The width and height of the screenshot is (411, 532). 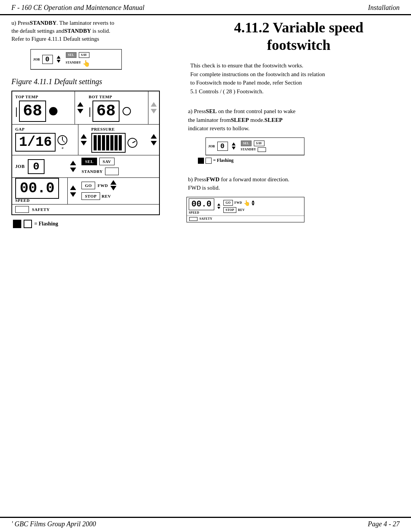 What do you see at coordinates (297, 91) in the screenshot?
I see `rtext-line4: 5.1 Controls / ( 28 ) Footswitch.` at bounding box center [297, 91].